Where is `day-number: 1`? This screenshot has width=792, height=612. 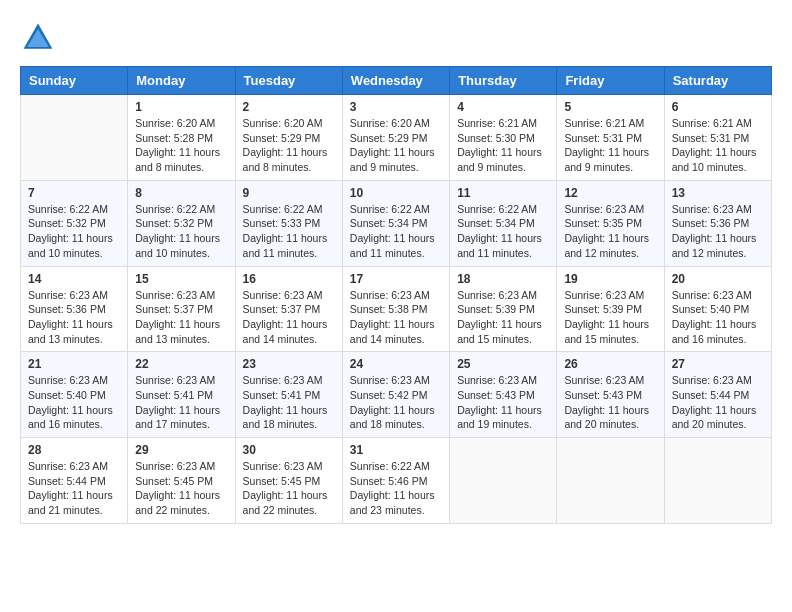
day-number: 1 is located at coordinates (181, 107).